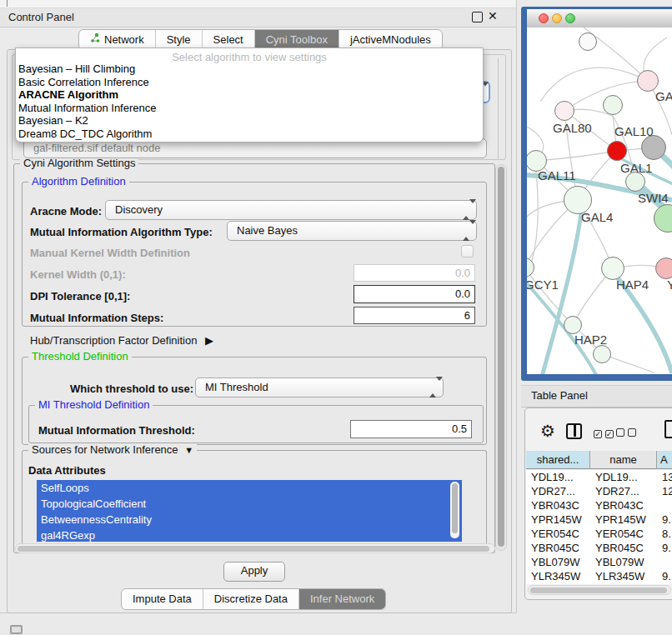 This screenshot has width=672, height=635. Describe the element at coordinates (599, 492) in the screenshot. I see `table-row: YDR27...YDR27...12` at that location.